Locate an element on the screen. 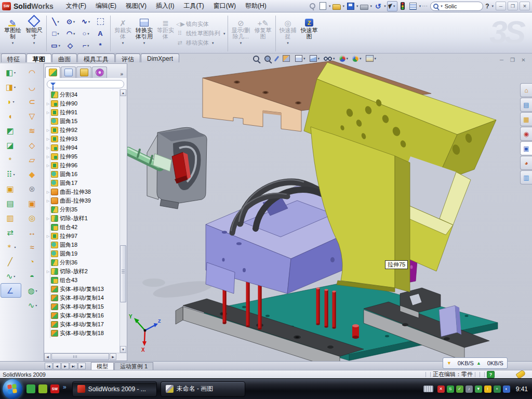 The image size is (532, 399). help-button: ? is located at coordinates (487, 6).